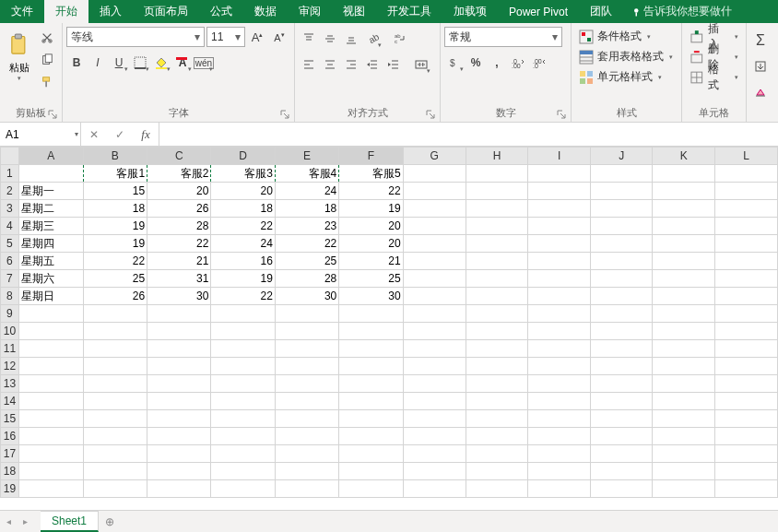 The image size is (778, 532). I want to click on cell-E10, so click(306, 332).